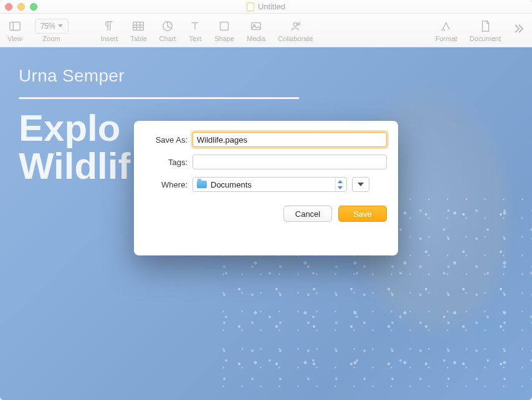  I want to click on chevron-up-icon, so click(340, 181).